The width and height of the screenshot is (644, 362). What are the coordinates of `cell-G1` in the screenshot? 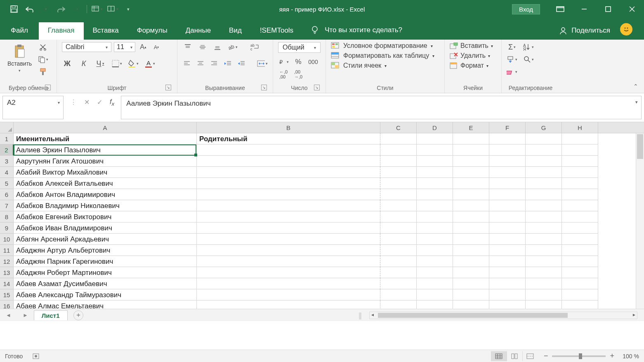 It's located at (544, 139).